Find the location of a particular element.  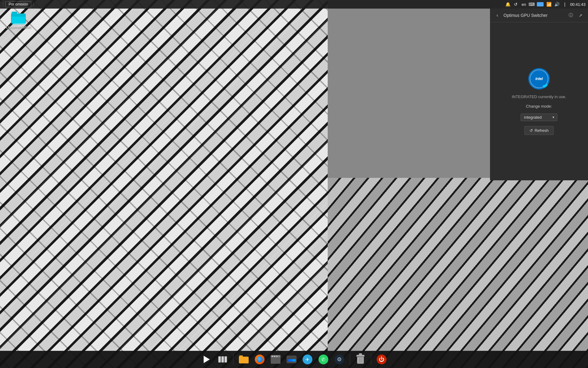

trash-lid is located at coordinates (360, 356).